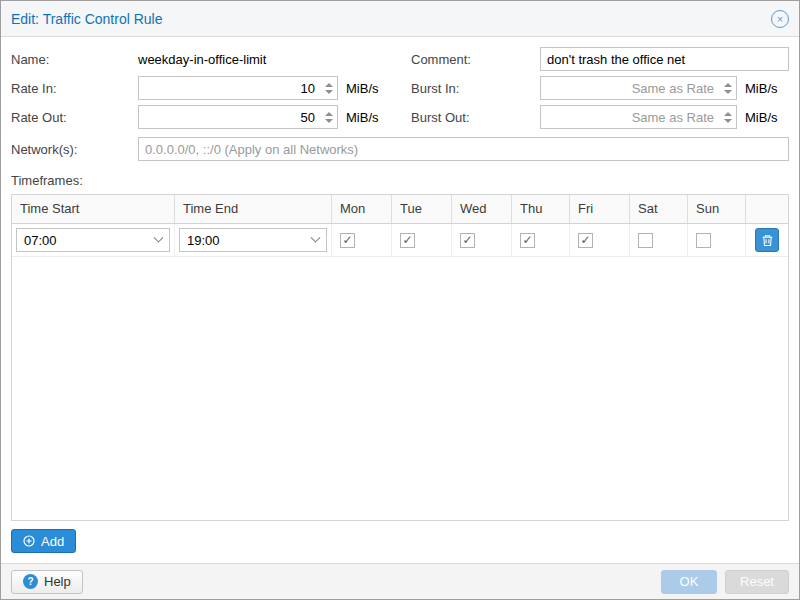  I want to click on time-start-value: 07:00, so click(40, 240).